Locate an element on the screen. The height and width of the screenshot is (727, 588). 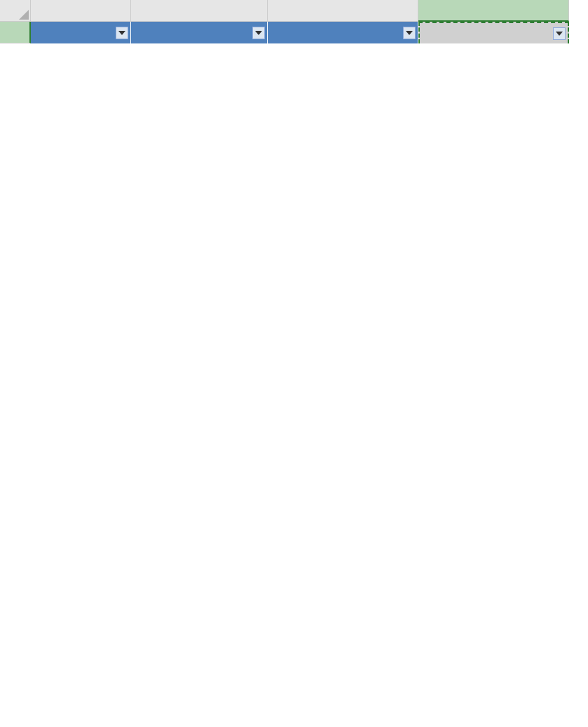
filter-button-month is located at coordinates (122, 33).